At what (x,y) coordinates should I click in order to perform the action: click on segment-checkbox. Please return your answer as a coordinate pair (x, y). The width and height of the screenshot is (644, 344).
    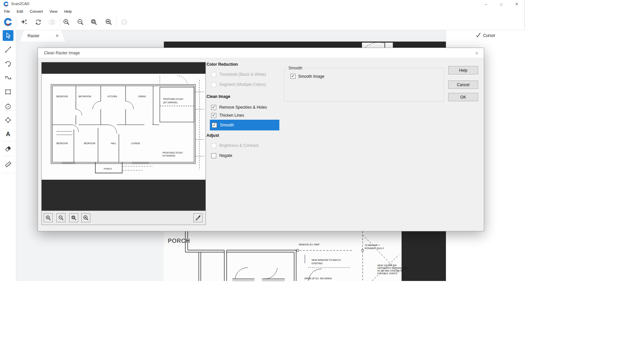
    Looking at the image, I should click on (214, 84).